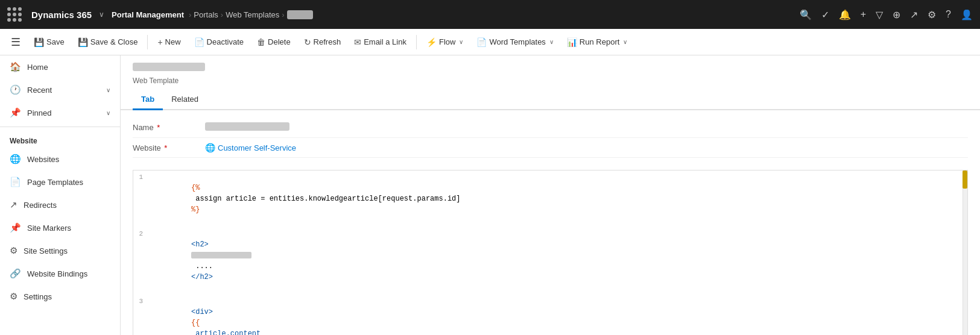  Describe the element at coordinates (40, 90) in the screenshot. I see `sidebar-recent-label: Recent` at that location.